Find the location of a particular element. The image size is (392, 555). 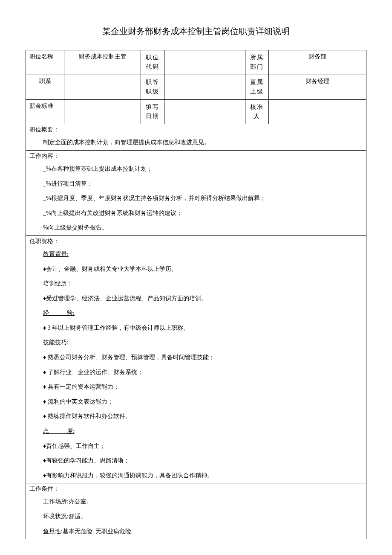

overview-text: 制定全面的成本控制计划，向管理层提供成本信息和改进意见。 is located at coordinates (196, 142).